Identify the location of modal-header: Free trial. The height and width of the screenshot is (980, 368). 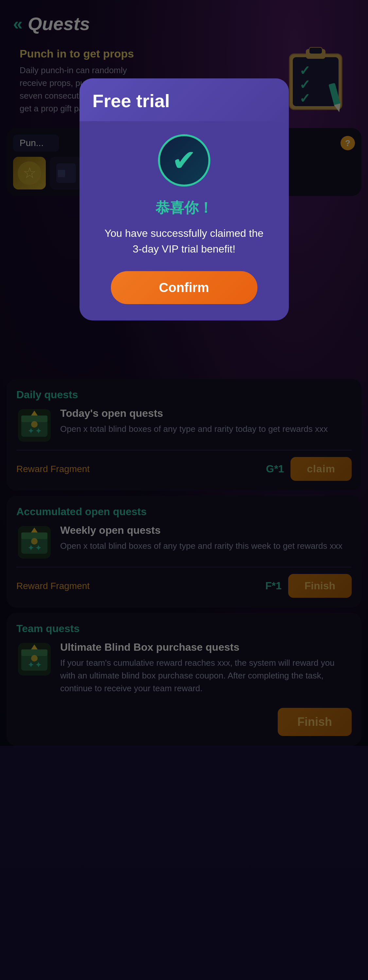
(184, 100).